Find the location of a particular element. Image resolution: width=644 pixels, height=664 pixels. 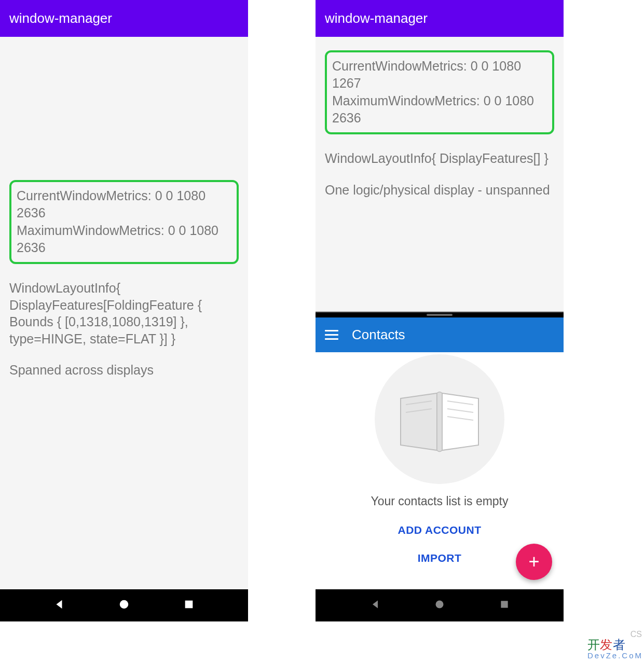

span-state: One logic/physical display - unspanned is located at coordinates (440, 190).